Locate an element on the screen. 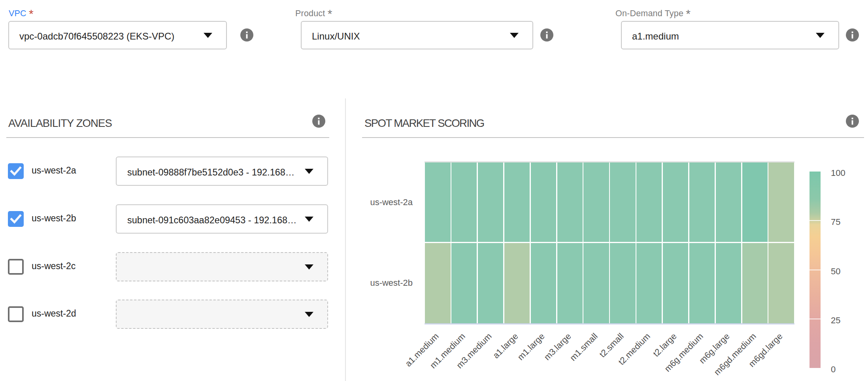 The width and height of the screenshot is (868, 381). vpc-info-icon is located at coordinates (247, 35).